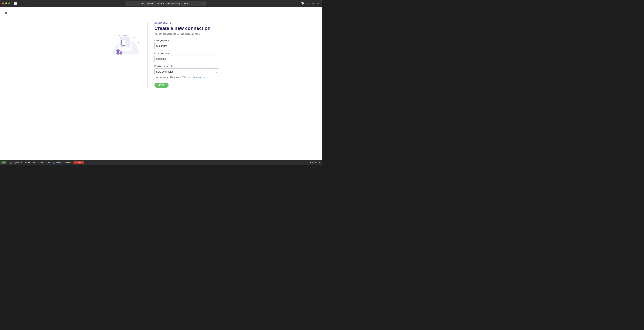 This screenshot has width=644, height=330. What do you see at coordinates (161, 162) in the screenshot?
I see `status-bar: 200 ↗ @ oro_default n/a ms ⚙ 14.0 MiB ⊞ …` at bounding box center [161, 162].